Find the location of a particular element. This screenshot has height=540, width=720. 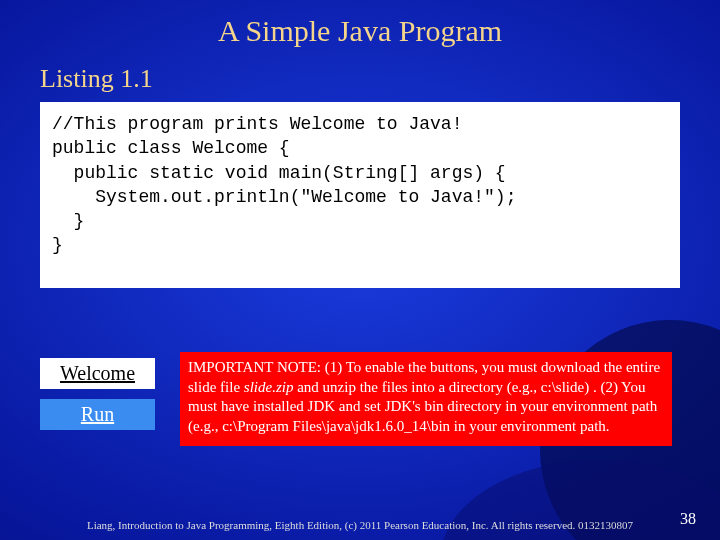

important-note: IMPORTANT NOTE: (1) To enable the button… is located at coordinates (426, 399).